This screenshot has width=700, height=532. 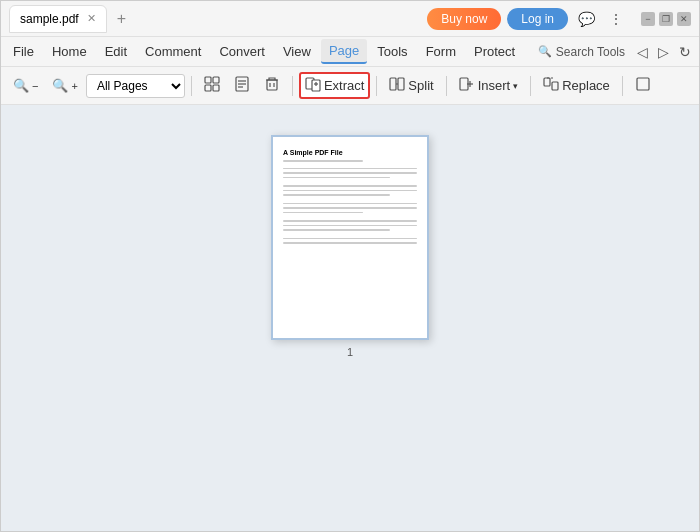 I want to click on restore-button: ❐, so click(x=666, y=19).